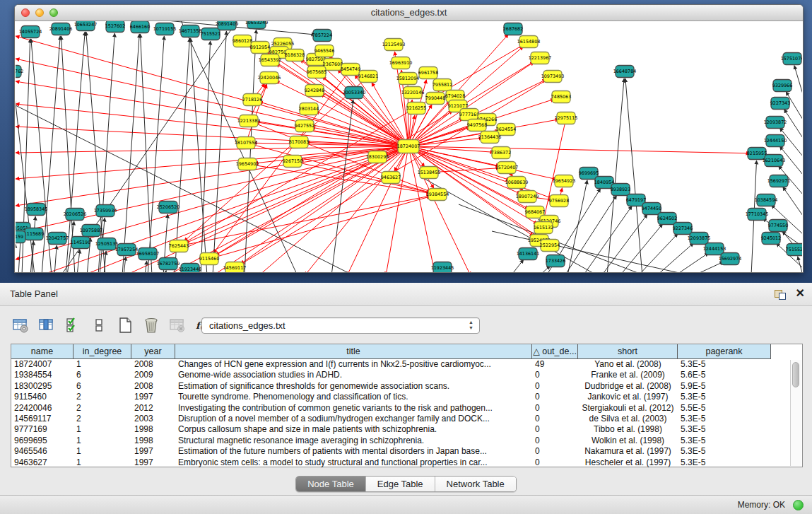 This screenshot has width=812, height=514. Describe the element at coordinates (766, 201) in the screenshot. I see `teal-node-10384594: 10384594` at that location.